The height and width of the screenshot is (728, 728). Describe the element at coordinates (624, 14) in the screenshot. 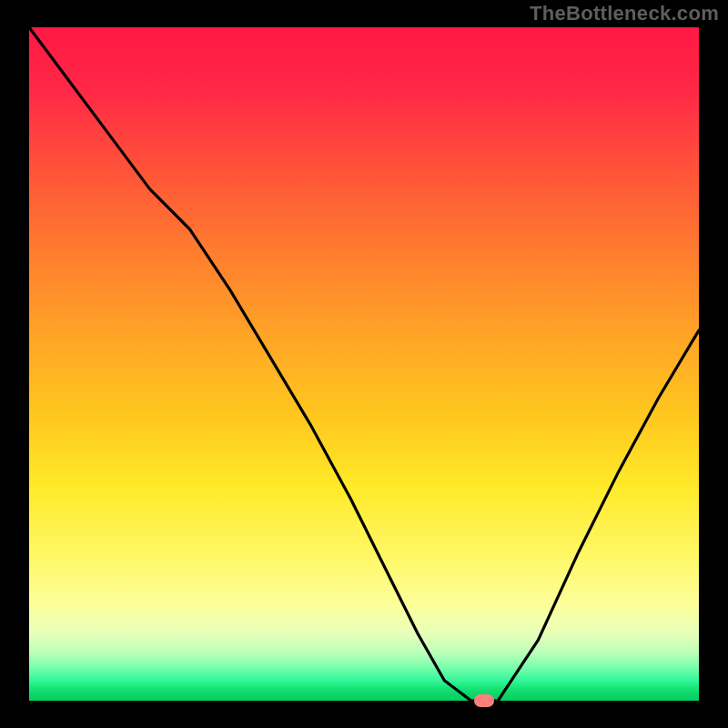

I see `watermark-label: TheBottleneck.com` at that location.